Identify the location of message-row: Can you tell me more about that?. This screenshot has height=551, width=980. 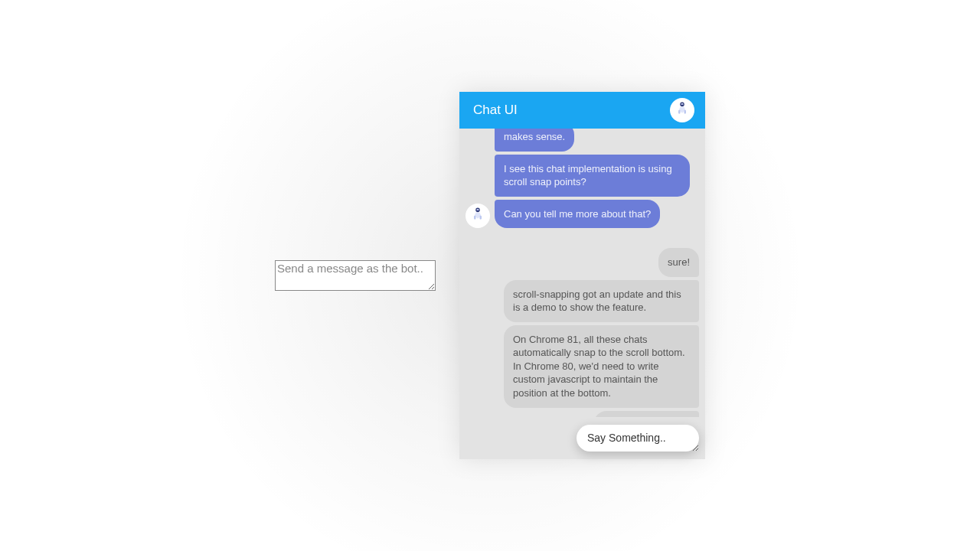
(582, 214).